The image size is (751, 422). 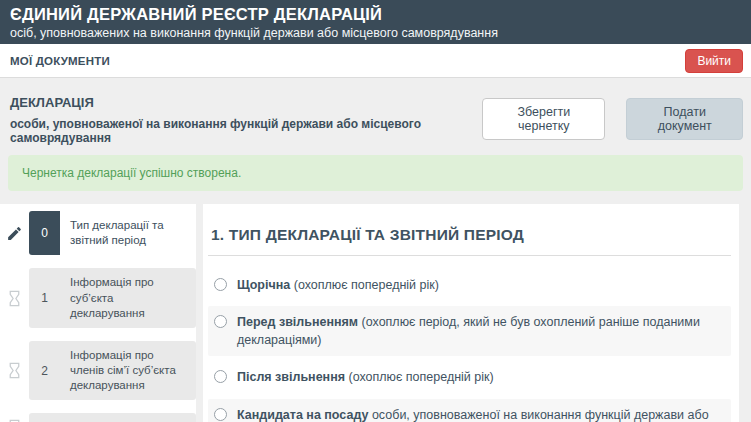 What do you see at coordinates (60, 61) in the screenshot?
I see `menu-item-my-documents: МОЇ ДОКУМЕНТИ` at bounding box center [60, 61].